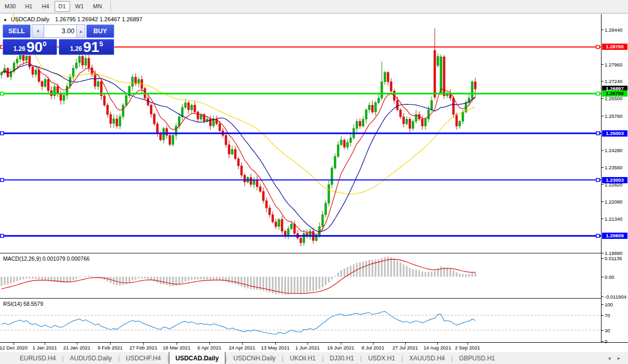 The width and height of the screenshot is (628, 364). Describe the element at coordinates (619, 358) in the screenshot. I see `tabs-scroll-right-icon: ►` at that location.